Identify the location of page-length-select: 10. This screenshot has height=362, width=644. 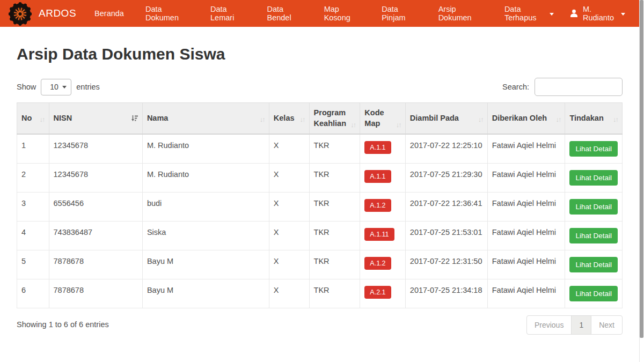
(56, 87).